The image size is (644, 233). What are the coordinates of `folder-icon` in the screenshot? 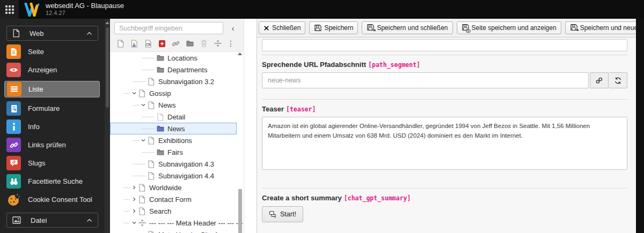 It's located at (190, 44).